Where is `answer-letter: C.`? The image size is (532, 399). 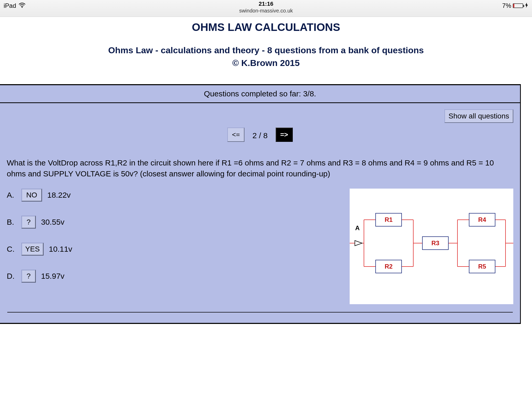
answer-letter: C. is located at coordinates (11, 249).